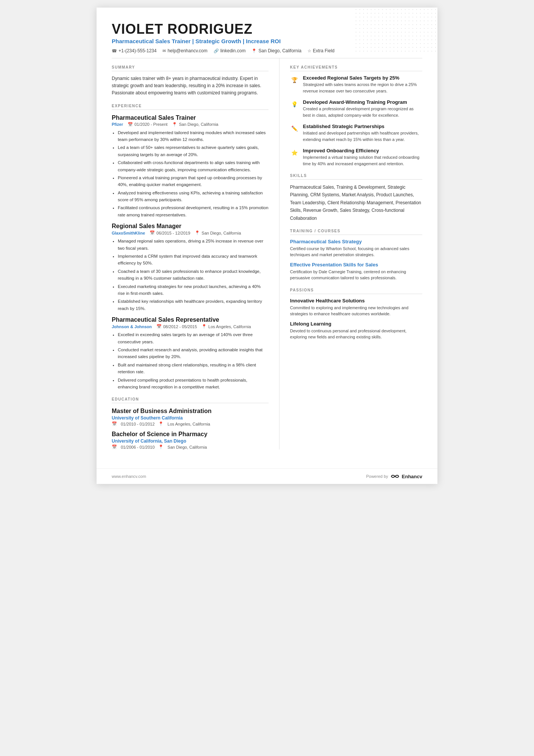 The image size is (534, 756). What do you see at coordinates (356, 109) in the screenshot?
I see `achievement-2: 💡 Developed Award-Winning Training Progr…` at bounding box center [356, 109].